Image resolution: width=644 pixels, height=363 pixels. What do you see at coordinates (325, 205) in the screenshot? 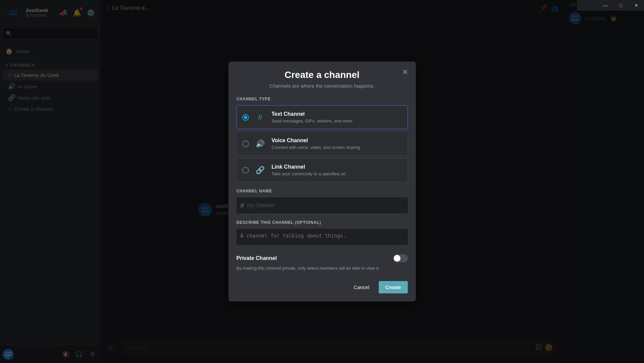
I see `channel-name-input` at bounding box center [325, 205].